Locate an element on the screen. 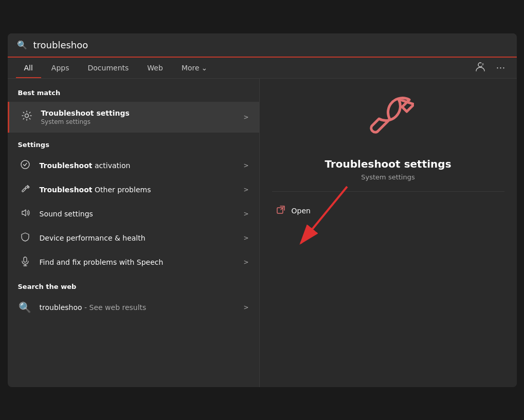 The height and width of the screenshot is (420, 524). item-device-title: Device performance & health is located at coordinates (93, 238).